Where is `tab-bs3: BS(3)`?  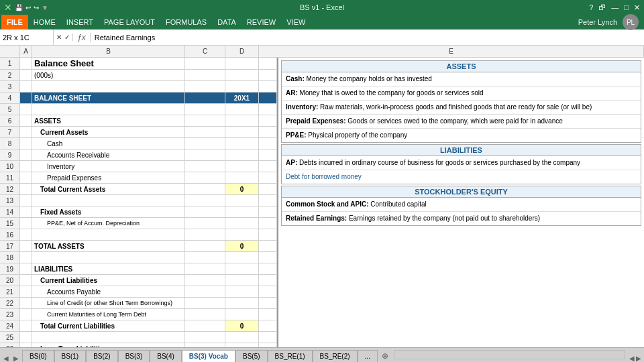
tab-bs3: BS(3) is located at coordinates (134, 356).